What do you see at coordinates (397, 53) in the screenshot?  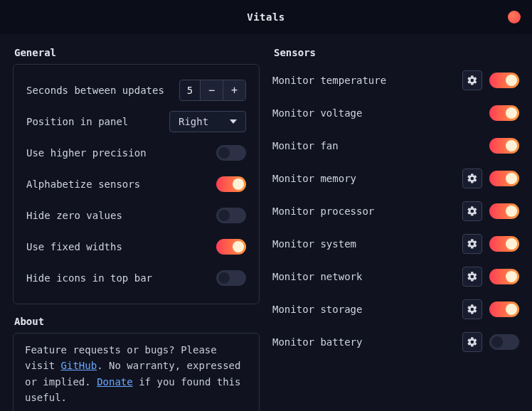 I see `sensors-heading: Sensors` at bounding box center [397, 53].